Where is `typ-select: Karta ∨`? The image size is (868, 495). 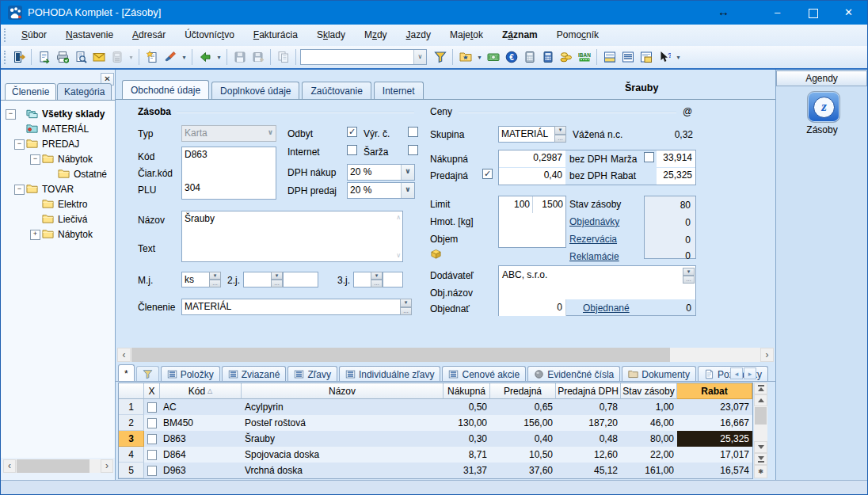
typ-select: Karta ∨ is located at coordinates (229, 133).